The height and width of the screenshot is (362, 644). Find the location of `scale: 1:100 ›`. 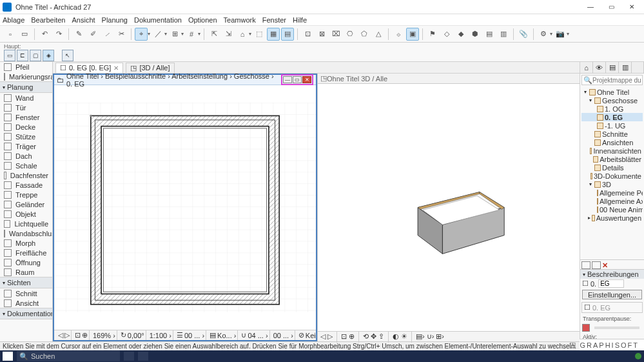

scale: 1:100 › is located at coordinates (161, 336).